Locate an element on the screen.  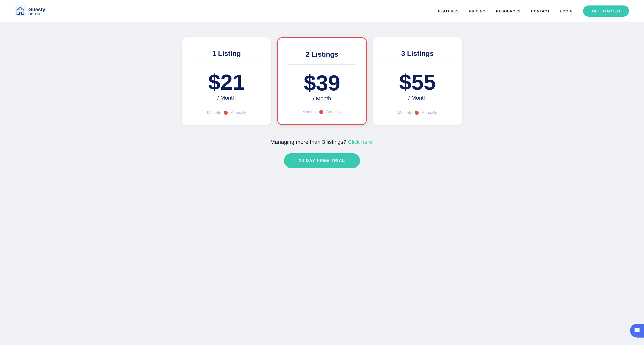
card-2-billing-dot is located at coordinates (321, 112).